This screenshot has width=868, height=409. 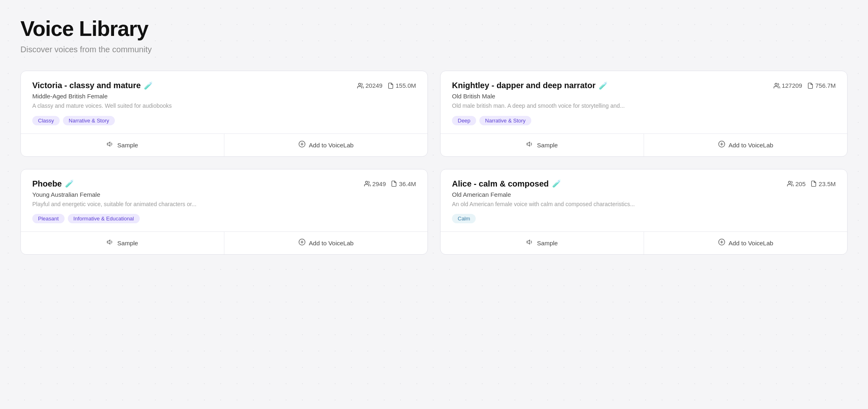 What do you see at coordinates (825, 86) in the screenshot?
I see `chars-count: 756.7M` at bounding box center [825, 86].